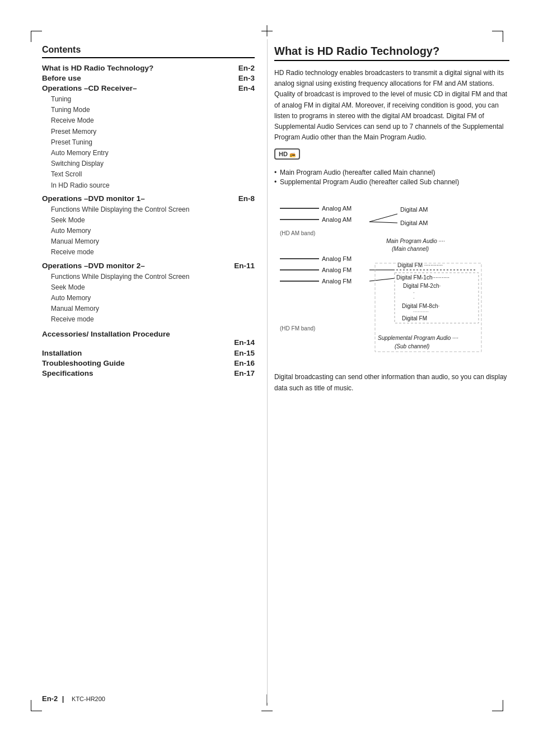  I want to click on toc-dvd2-sub-1: Seek Mode, so click(153, 288).